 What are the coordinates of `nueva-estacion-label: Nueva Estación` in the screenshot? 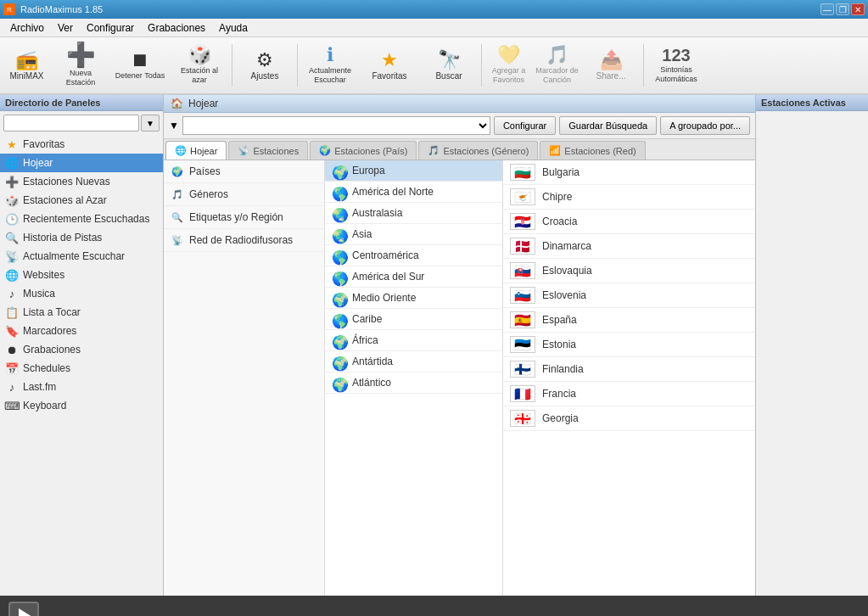 It's located at (81, 78).